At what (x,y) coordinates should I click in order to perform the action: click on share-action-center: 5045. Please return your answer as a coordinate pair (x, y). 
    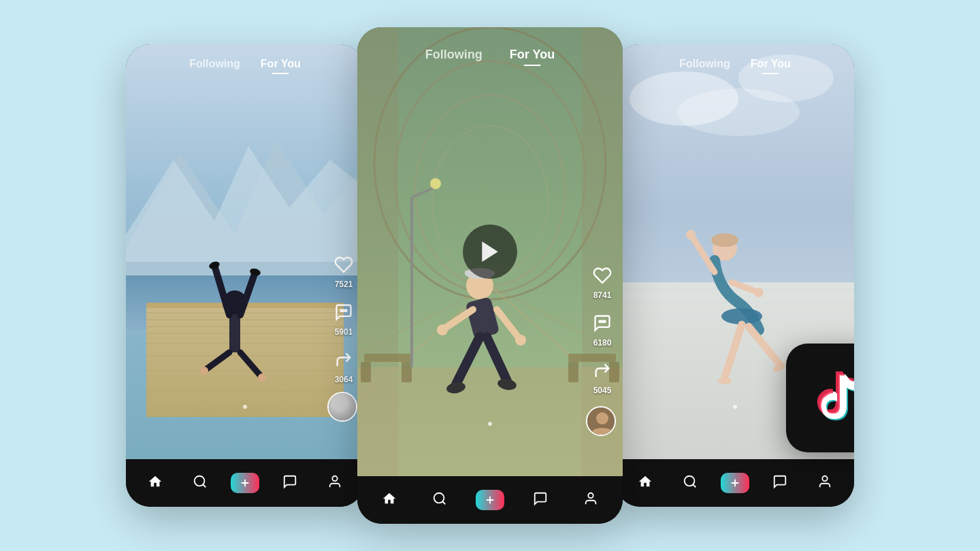
    Looking at the image, I should click on (602, 377).